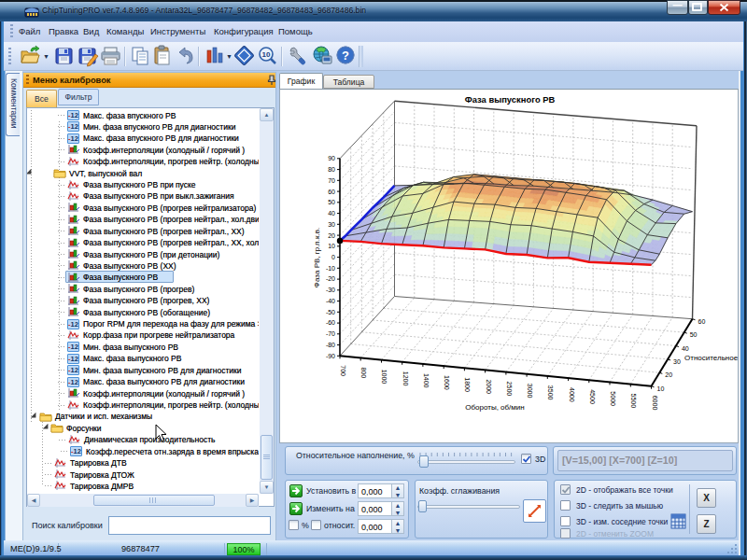 This screenshot has width=747, height=560. I want to click on svg-text: 1800, so click(467, 385).